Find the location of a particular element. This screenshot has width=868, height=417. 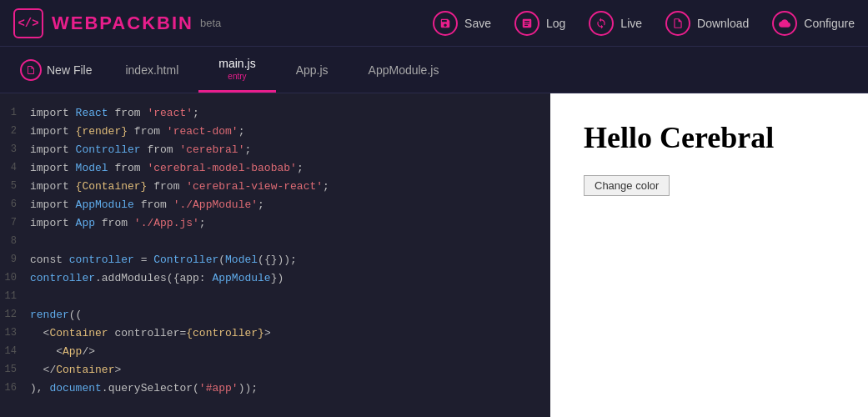

download-icon is located at coordinates (678, 23).